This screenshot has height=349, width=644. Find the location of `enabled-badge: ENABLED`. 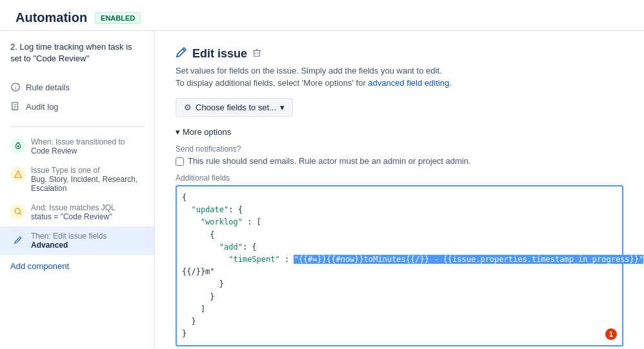

enabled-badge: ENABLED is located at coordinates (117, 18).